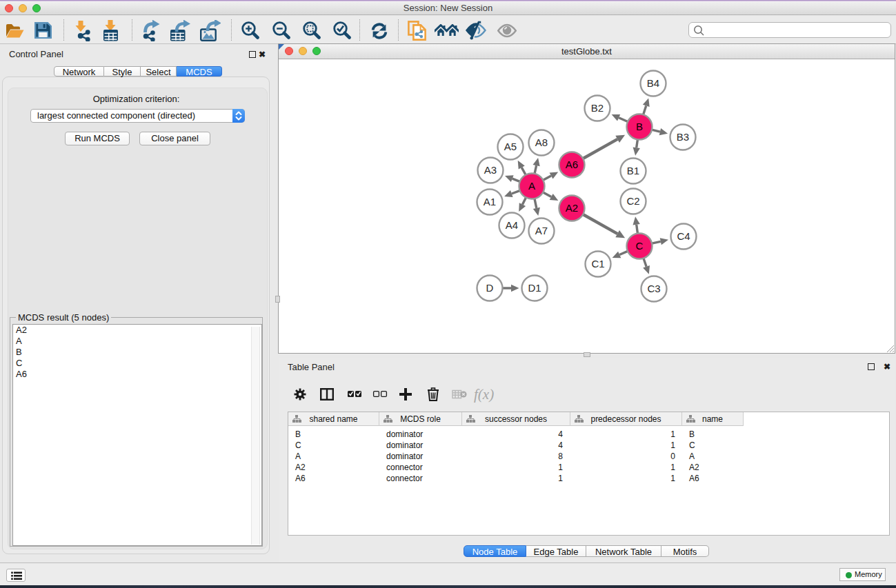 The width and height of the screenshot is (896, 588). What do you see at coordinates (683, 236) in the screenshot?
I see `svg-text: C4` at bounding box center [683, 236].